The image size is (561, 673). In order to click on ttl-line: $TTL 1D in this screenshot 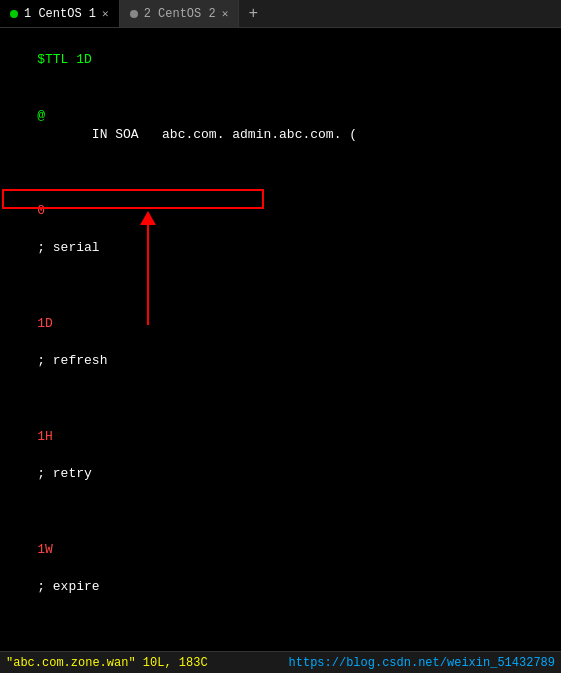, I will do `click(280, 60)`.